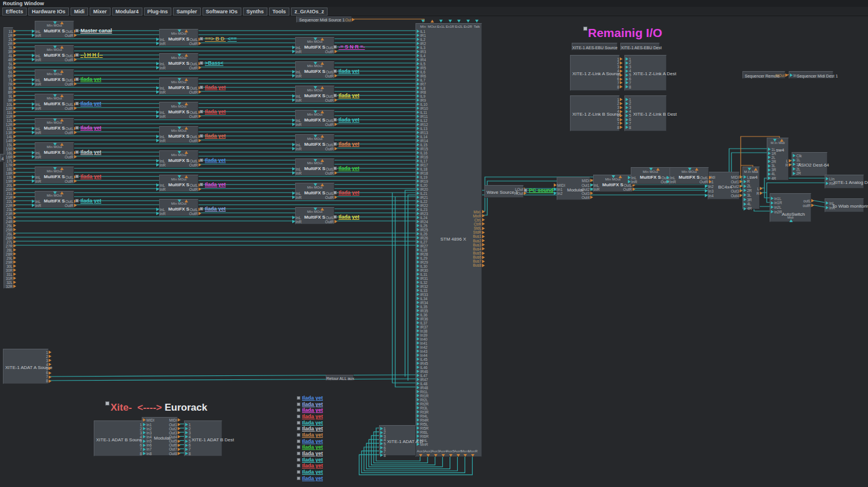 This screenshot has height=487, width=868. What do you see at coordinates (422, 271) in the screenshot?
I see `port-mixer-ir30: IR30` at bounding box center [422, 271].